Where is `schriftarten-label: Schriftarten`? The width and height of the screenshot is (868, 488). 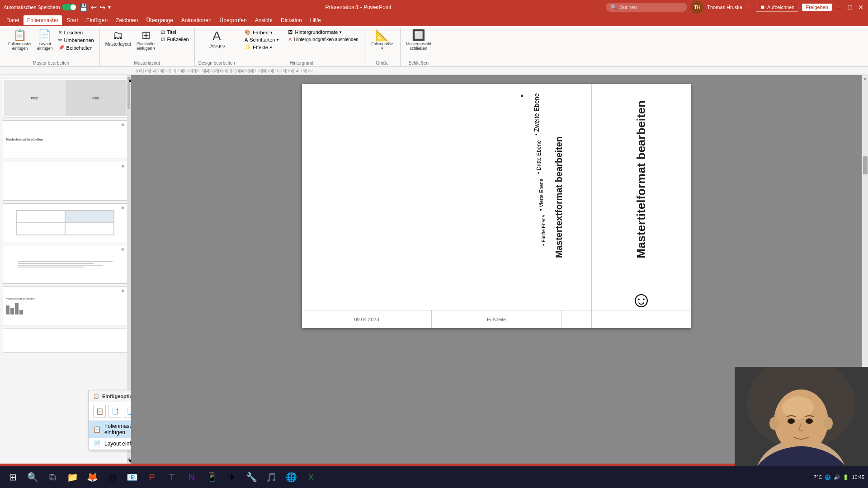
schriftarten-label: Schriftarten is located at coordinates (262, 40).